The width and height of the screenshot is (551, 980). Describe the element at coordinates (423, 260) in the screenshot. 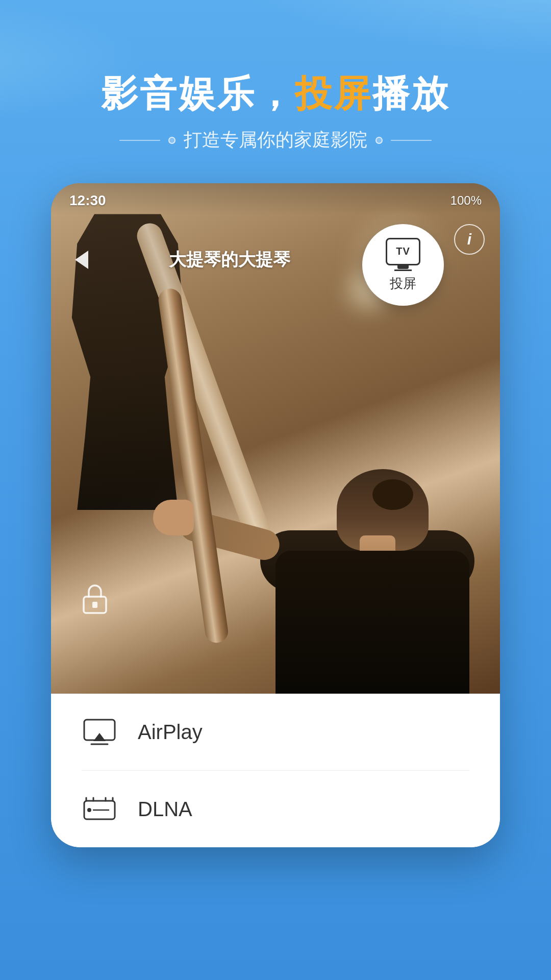

I see `nav-right: TV 投屏 i` at that location.